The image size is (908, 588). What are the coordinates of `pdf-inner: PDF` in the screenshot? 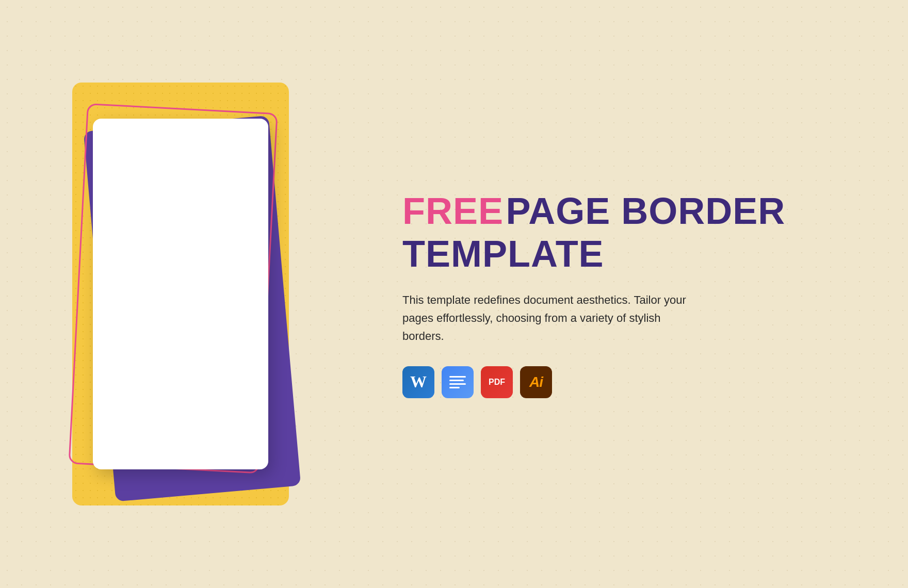 It's located at (497, 382).